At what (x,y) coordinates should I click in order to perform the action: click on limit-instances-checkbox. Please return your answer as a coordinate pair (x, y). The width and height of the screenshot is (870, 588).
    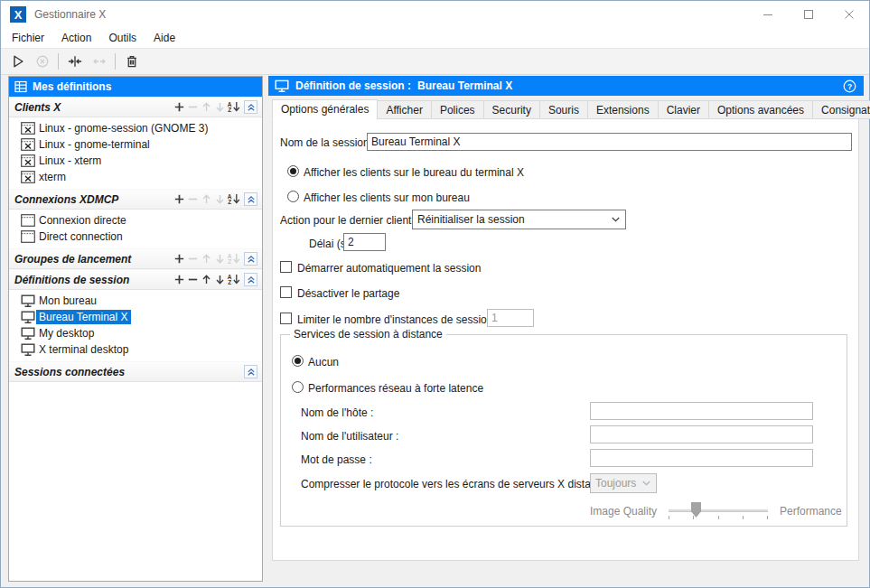
    Looking at the image, I should click on (285, 318).